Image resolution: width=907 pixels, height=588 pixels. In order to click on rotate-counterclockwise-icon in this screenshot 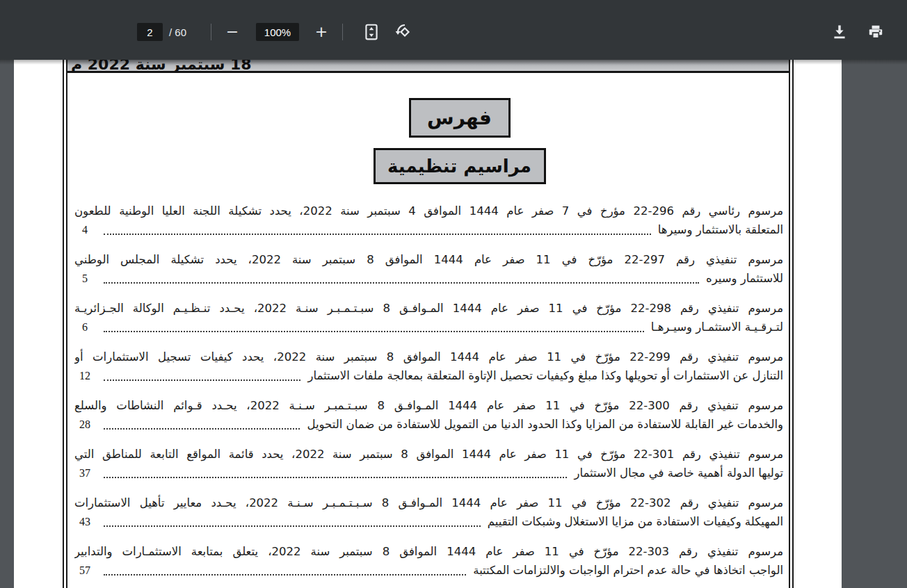, I will do `click(405, 32)`.